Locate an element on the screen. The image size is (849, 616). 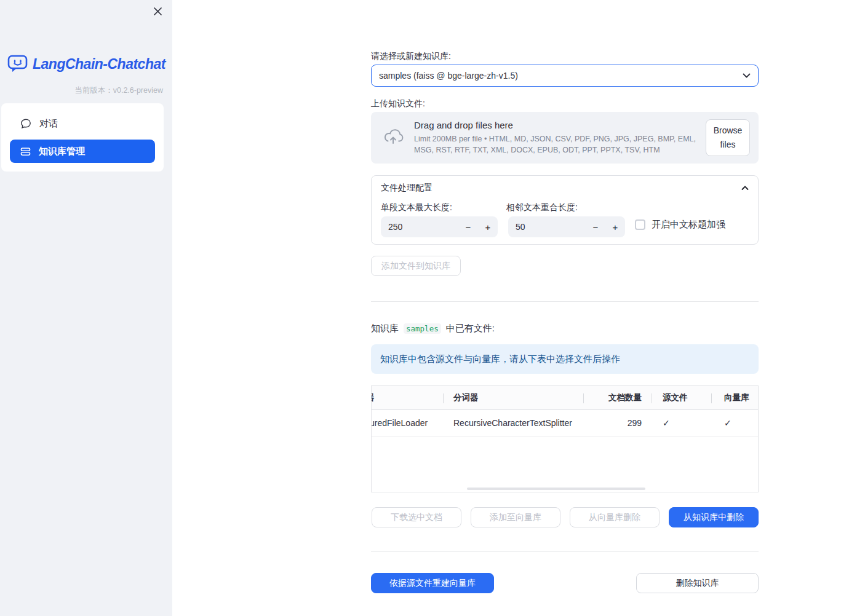
kb-files-heading: 知识库 samples 中已有文件: is located at coordinates (433, 328).